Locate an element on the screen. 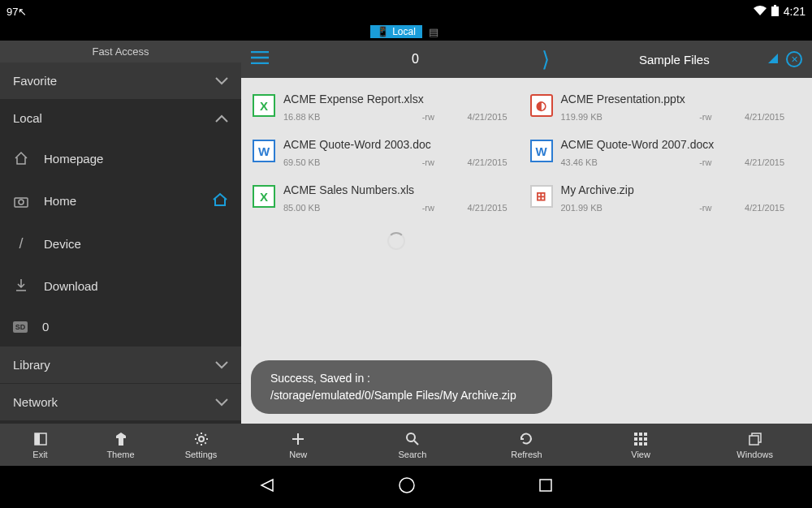  toolbar-label: Windows is located at coordinates (755, 454).